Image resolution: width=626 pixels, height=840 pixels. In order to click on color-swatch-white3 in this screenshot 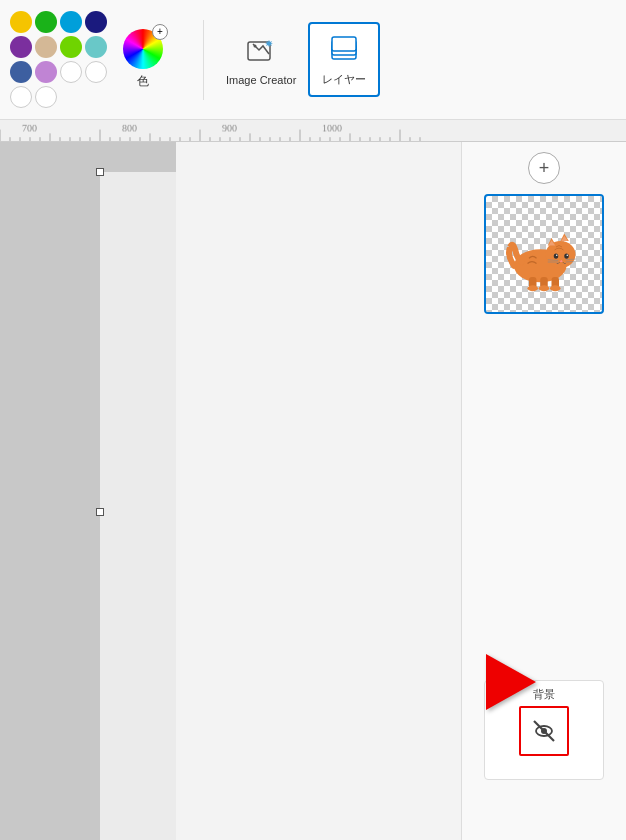, I will do `click(21, 97)`.